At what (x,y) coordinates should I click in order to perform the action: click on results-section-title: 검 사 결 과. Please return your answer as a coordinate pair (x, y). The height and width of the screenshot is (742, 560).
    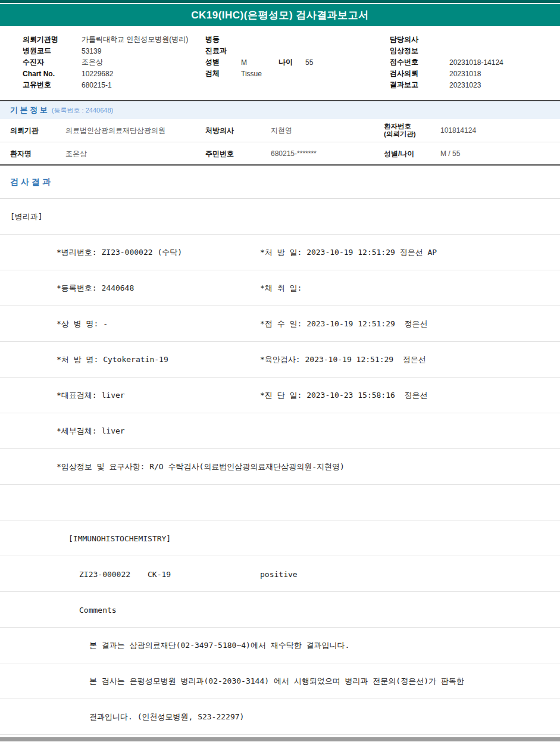
    Looking at the image, I should click on (30, 182).